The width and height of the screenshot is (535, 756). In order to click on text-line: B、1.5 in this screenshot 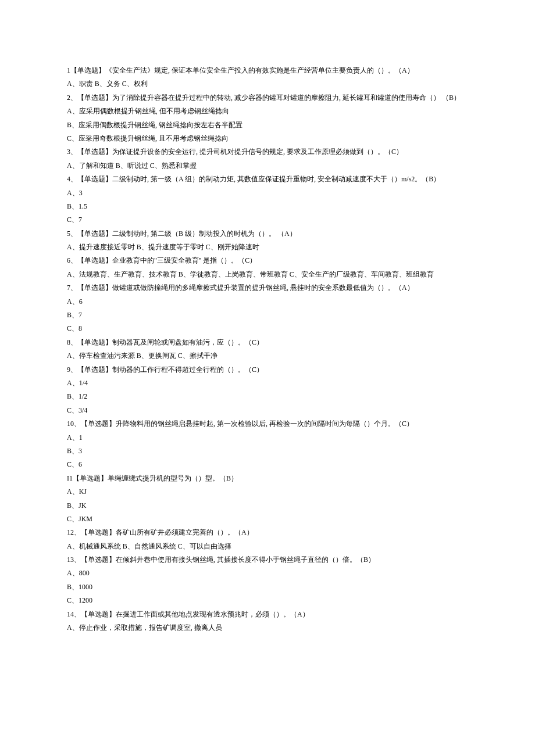, I will do `click(268, 207)`.